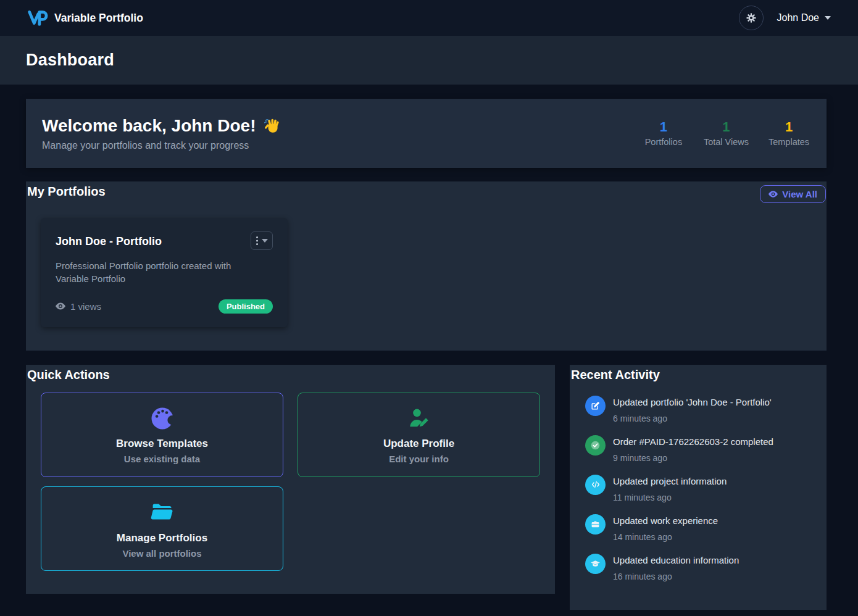 The height and width of the screenshot is (616, 858). I want to click on welcome-text-block: Welcome back, John Doe!, so click(162, 133).